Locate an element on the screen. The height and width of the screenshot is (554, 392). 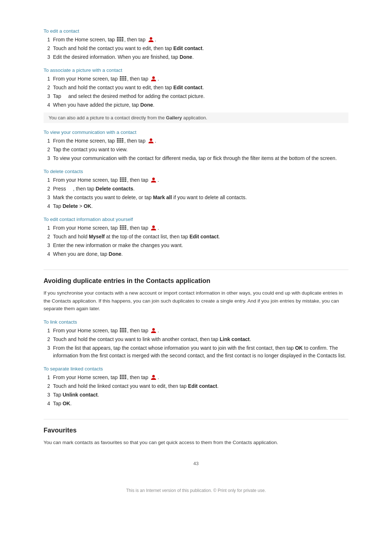
step-item: 4 When you have added the picture, tap D… is located at coordinates (196, 105).